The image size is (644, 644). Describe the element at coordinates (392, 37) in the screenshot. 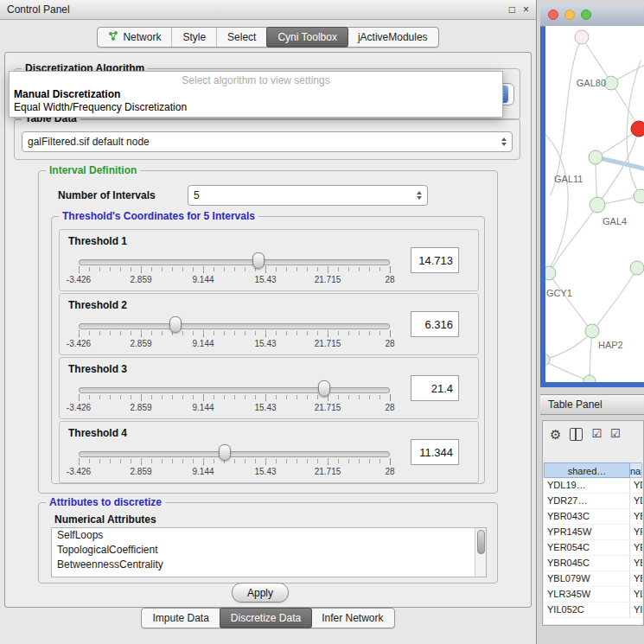

I see `tab-jactivemodules: jActiveModules` at that location.